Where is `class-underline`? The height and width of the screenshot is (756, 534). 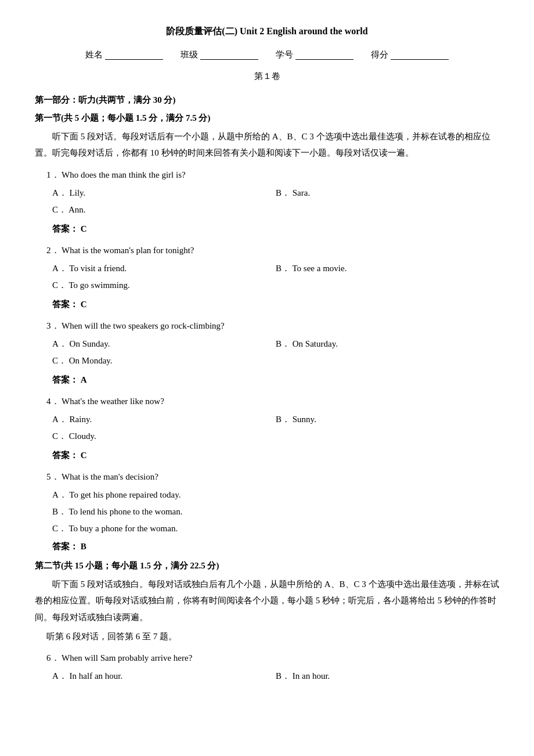 class-underline is located at coordinates (229, 55).